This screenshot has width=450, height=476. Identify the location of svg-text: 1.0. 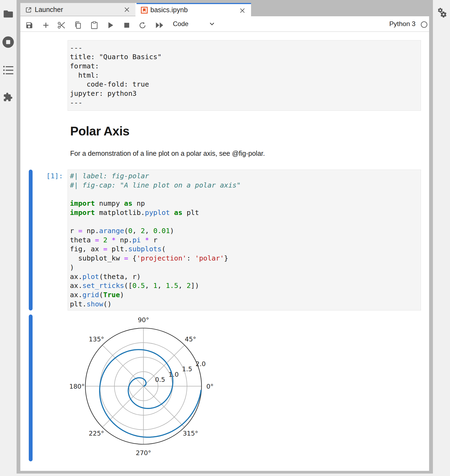
(174, 375).